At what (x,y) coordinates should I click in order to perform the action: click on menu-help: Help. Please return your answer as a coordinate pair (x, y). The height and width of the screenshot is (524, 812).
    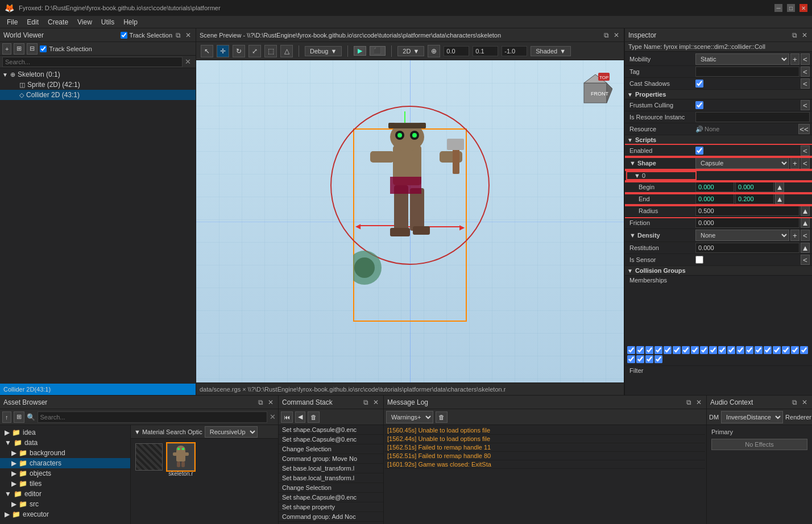
    Looking at the image, I should click on (131, 22).